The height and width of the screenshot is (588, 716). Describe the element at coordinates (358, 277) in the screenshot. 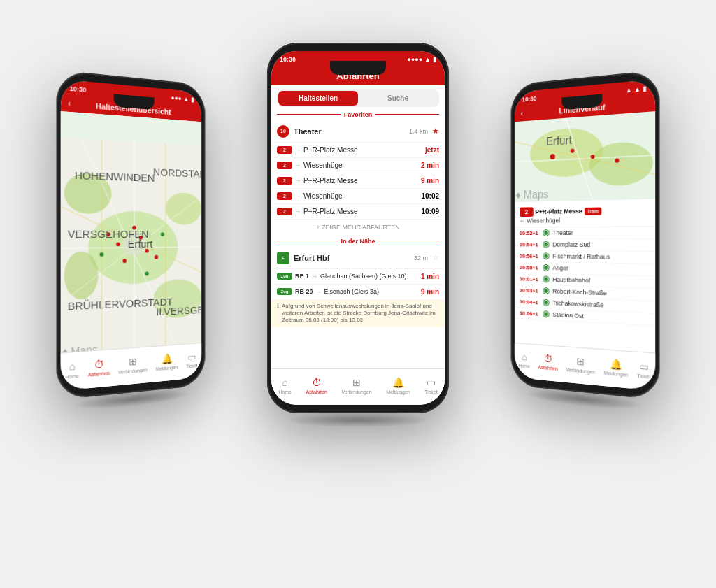

I see `nearby-dep-0: Zug RE 1 → Glauchau (Sachsen) (Gleis 10)…` at that location.